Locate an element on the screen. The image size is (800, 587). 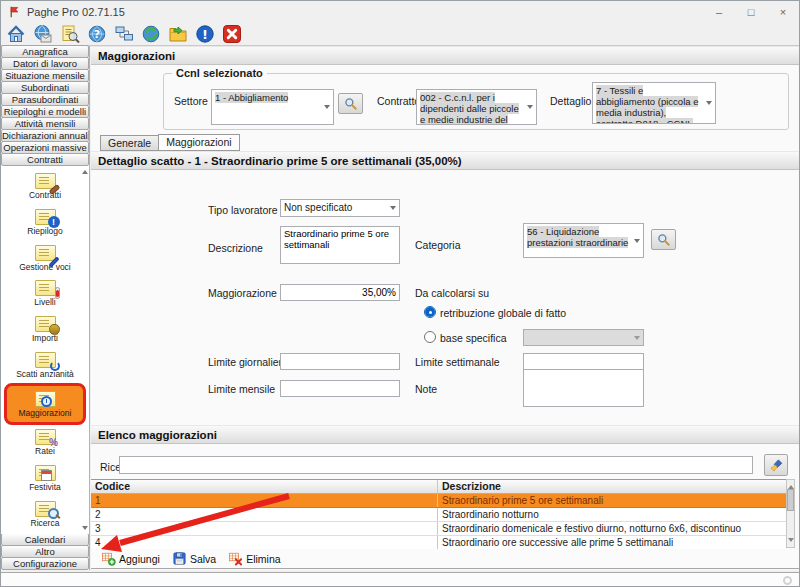
sidebar-item-importi: Importi is located at coordinates (45, 330).